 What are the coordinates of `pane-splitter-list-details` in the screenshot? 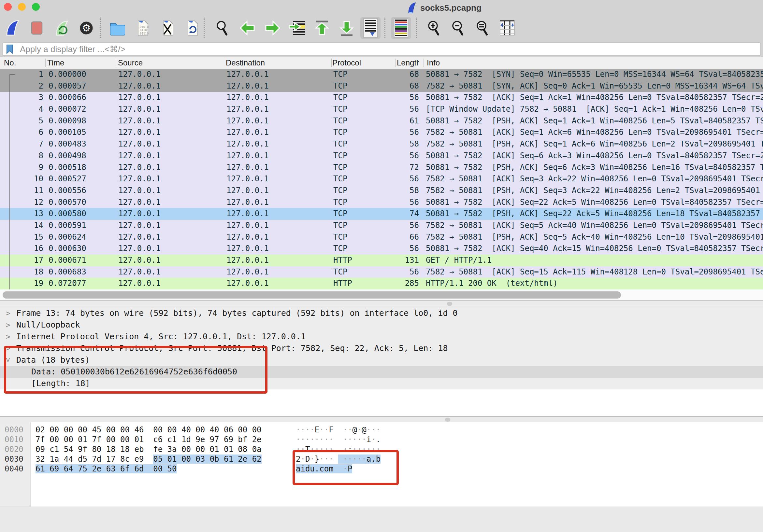 It's located at (382, 304).